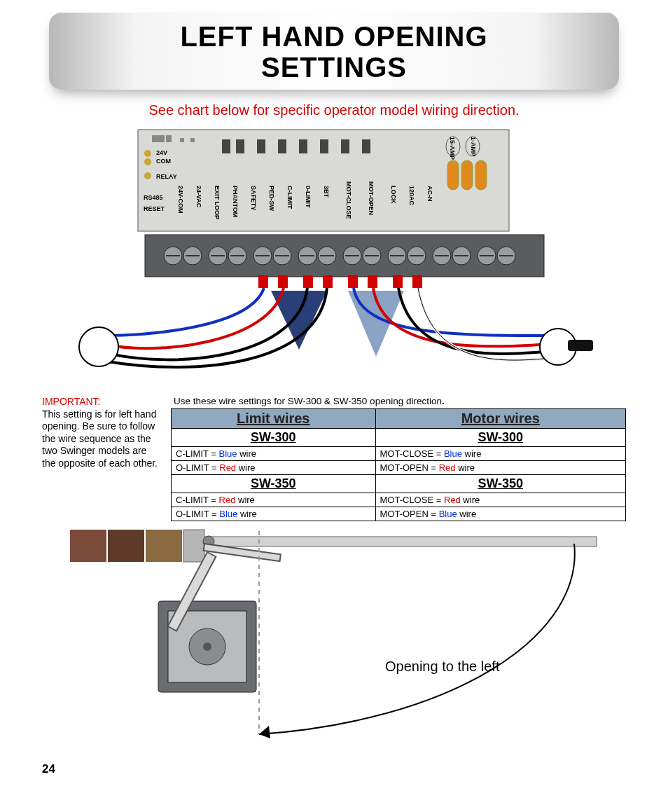 The height and width of the screenshot is (812, 668). Describe the element at coordinates (334, 67) in the screenshot. I see `page-title-line2: SETTINGS` at that location.